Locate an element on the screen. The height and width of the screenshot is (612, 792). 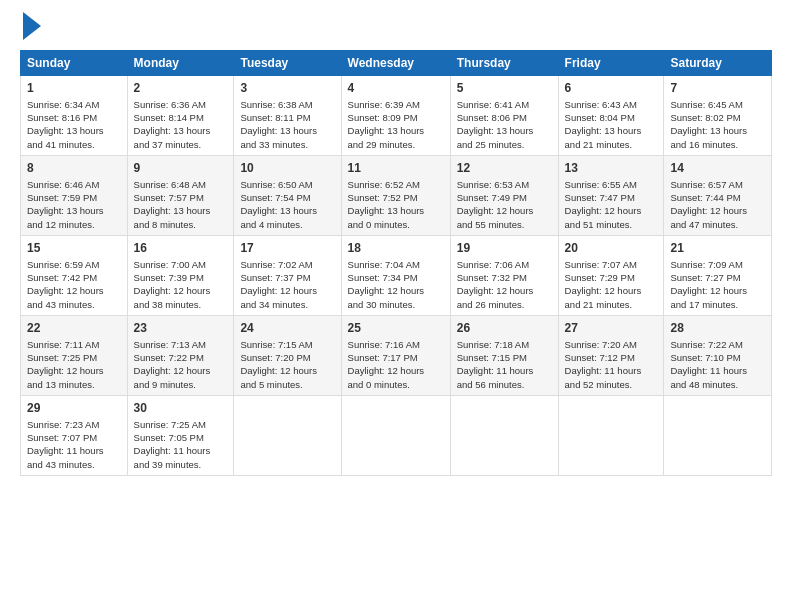
day-number: 28 is located at coordinates (718, 328).